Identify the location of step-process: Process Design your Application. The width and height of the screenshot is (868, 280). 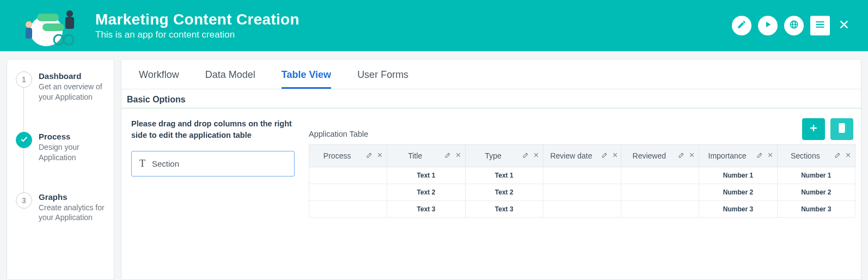
(60, 162).